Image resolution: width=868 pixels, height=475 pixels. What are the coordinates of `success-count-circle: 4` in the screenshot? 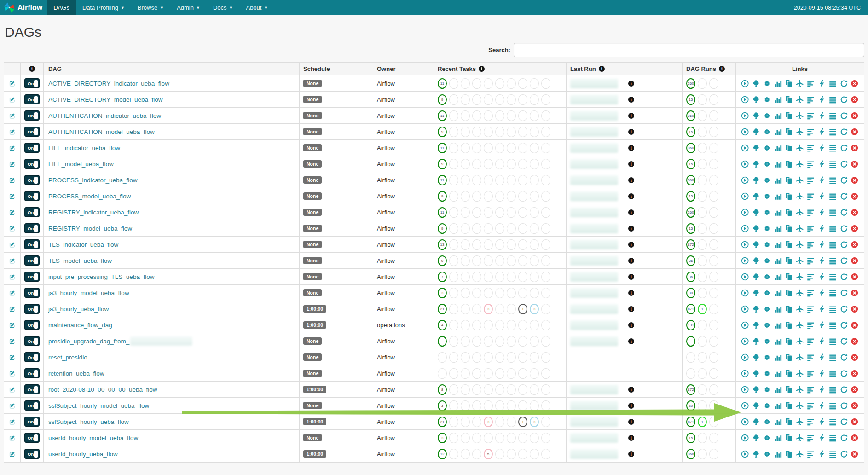 It's located at (442, 325).